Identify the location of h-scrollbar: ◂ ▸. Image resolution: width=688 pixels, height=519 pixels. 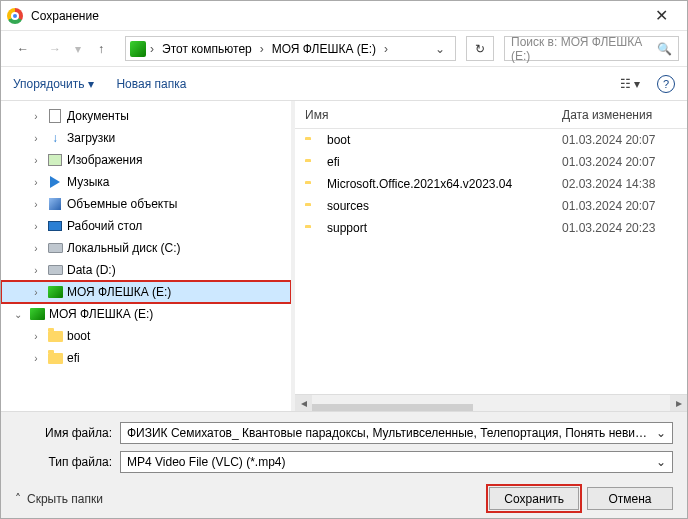
(491, 402).